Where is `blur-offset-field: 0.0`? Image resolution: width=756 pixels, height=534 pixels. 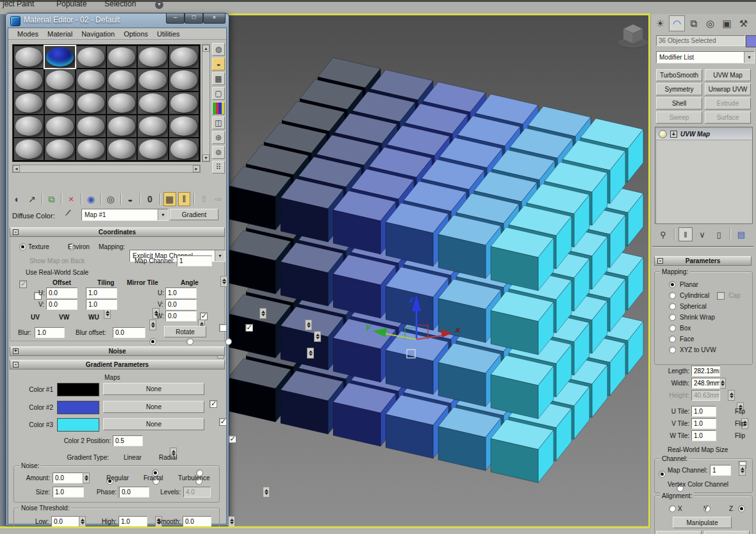
blur-offset-field: 0.0 is located at coordinates (129, 333).